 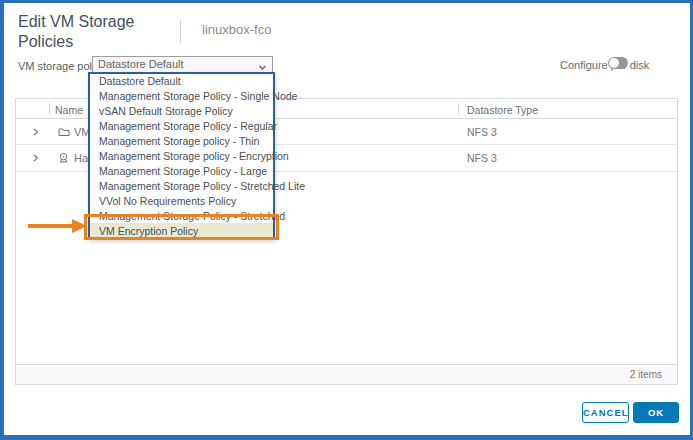 I want to click on dropdown-option: Management Storage Policy - Single Node, so click(x=182, y=96).